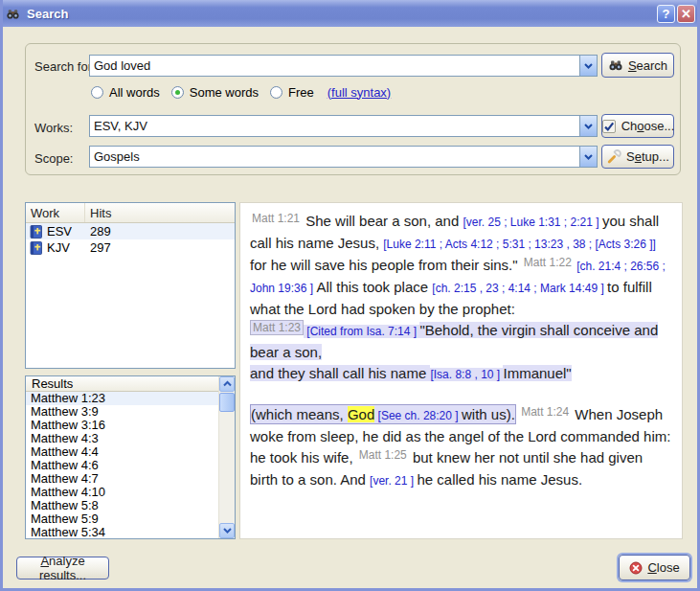  I want to click on ref-segment: Matt 1:23, so click(277, 328).